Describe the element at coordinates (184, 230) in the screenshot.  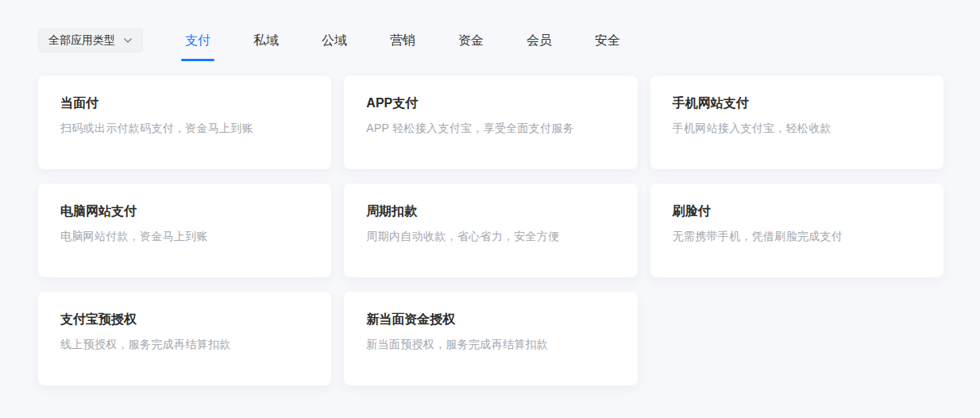
I see `card-pc-web-pay: 电脑网站支付 电脑网站付款，资金马上到账` at that location.